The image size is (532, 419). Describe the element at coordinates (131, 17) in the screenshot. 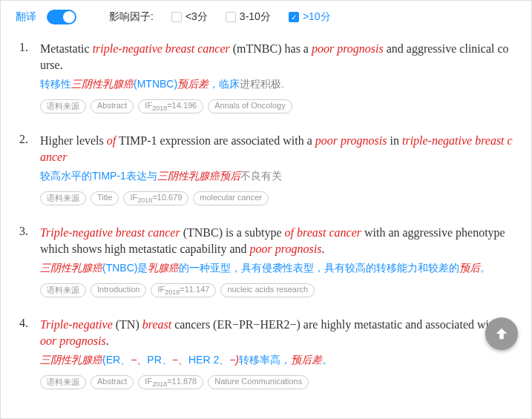

I see `impact-factor-label: 影响因子:` at that location.